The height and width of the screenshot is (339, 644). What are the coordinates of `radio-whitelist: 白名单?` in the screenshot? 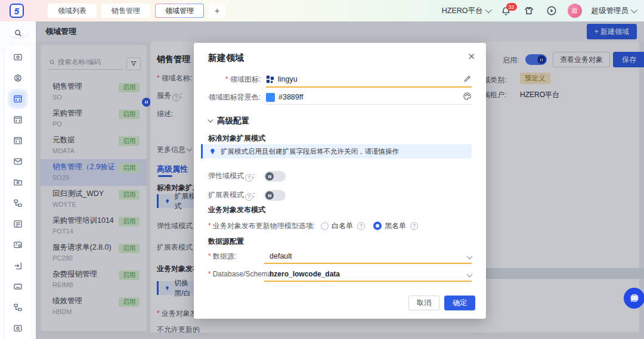 It's located at (343, 226).